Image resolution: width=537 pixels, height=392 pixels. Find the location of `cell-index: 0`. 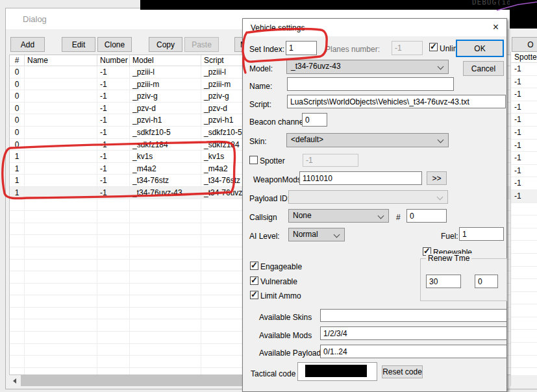

cell-index: 0 is located at coordinates (17, 73).